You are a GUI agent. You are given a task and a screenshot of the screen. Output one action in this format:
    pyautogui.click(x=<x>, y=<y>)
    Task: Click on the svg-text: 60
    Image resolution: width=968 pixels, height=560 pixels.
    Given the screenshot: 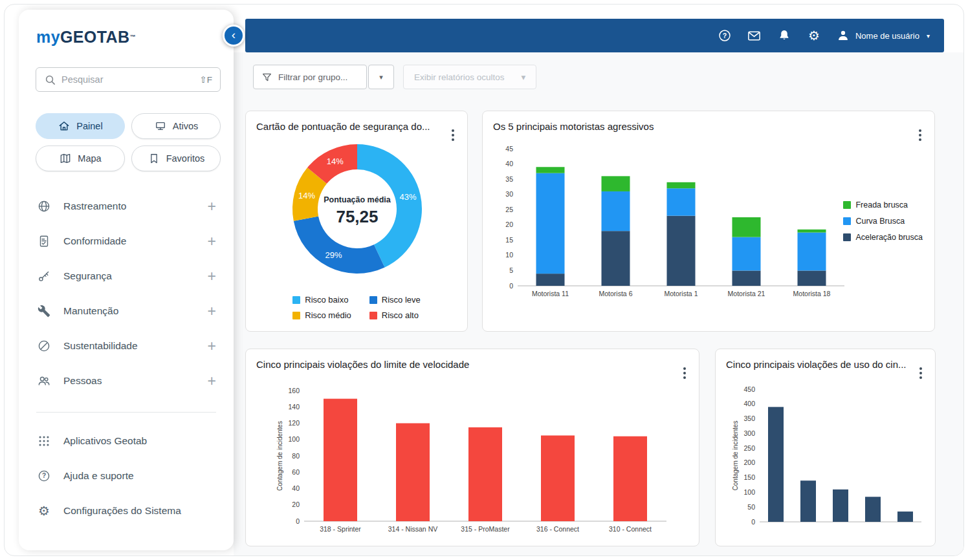 What is the action you would take?
    pyautogui.click(x=296, y=472)
    